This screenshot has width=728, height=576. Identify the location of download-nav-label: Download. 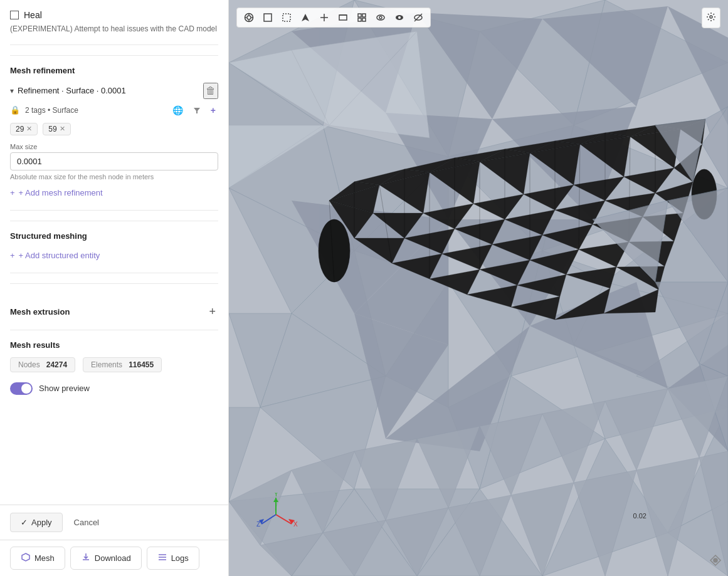
(113, 558).